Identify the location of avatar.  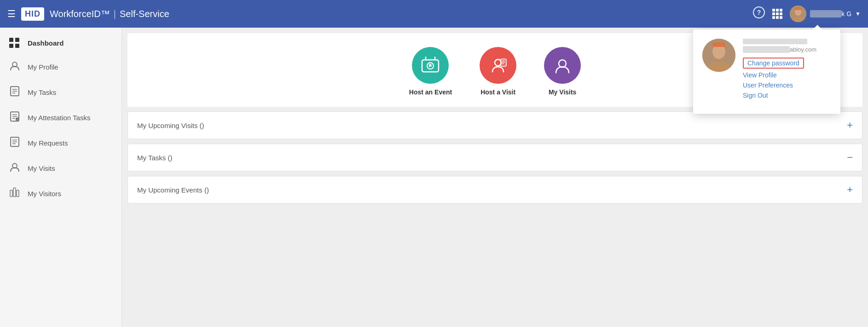
(798, 14).